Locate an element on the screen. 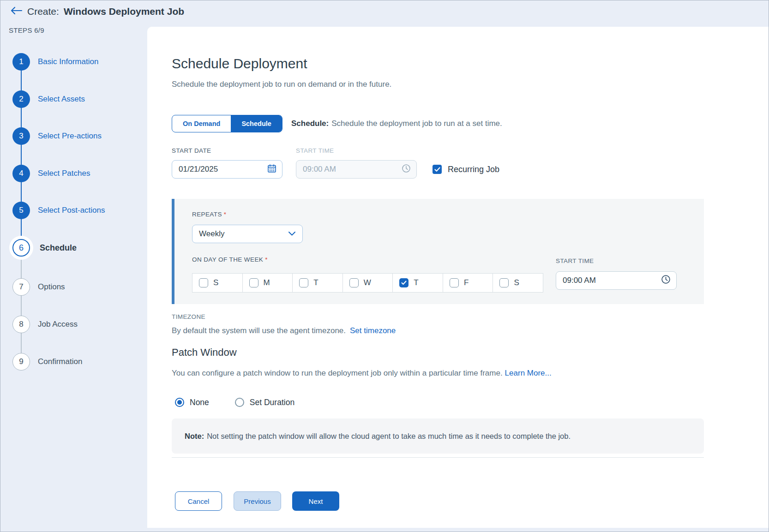 The width and height of the screenshot is (769, 532). steps-progress-label: STEPS 6/9 is located at coordinates (27, 30).